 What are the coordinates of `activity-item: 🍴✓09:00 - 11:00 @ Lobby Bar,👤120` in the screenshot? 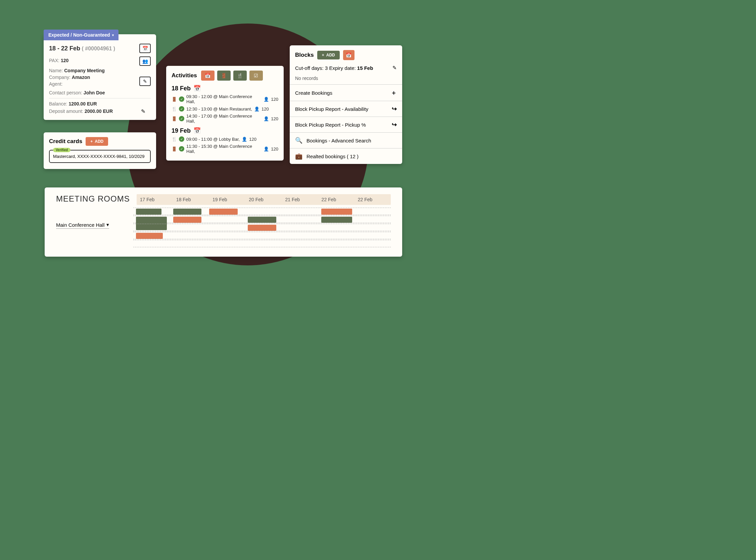 It's located at (225, 139).